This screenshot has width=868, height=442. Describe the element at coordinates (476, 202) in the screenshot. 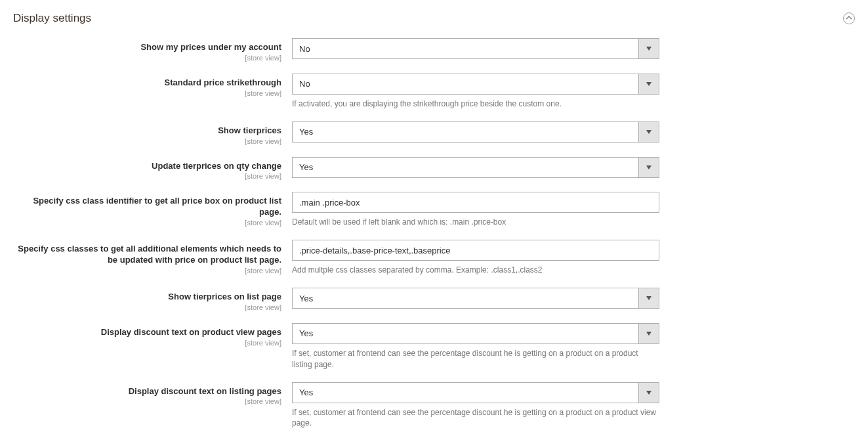

I see `input-css-pricebox` at that location.